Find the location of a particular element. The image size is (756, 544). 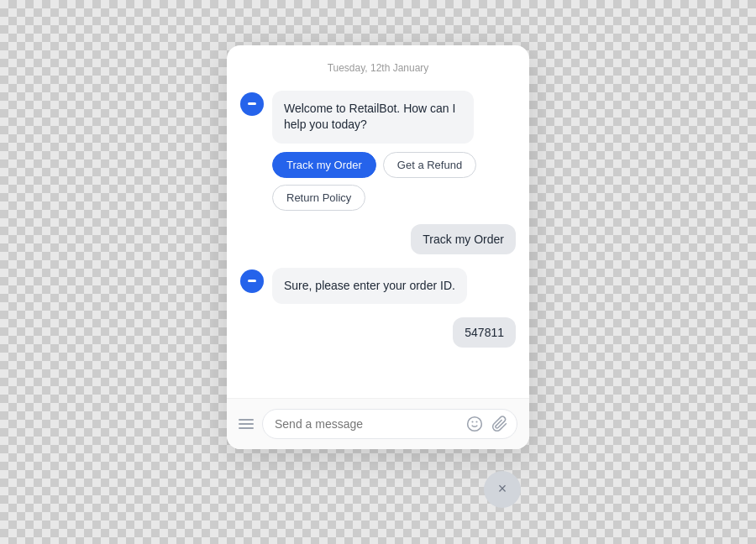

input-wrapper is located at coordinates (390, 424).